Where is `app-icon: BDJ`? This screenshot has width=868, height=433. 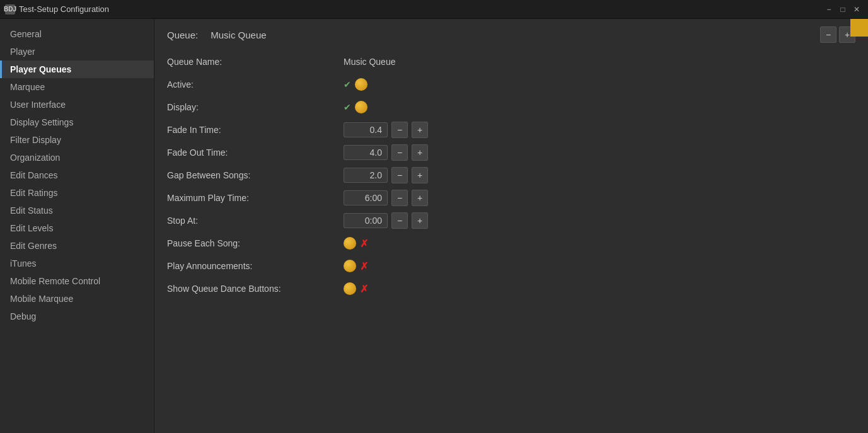 app-icon: BDJ is located at coordinates (10, 9).